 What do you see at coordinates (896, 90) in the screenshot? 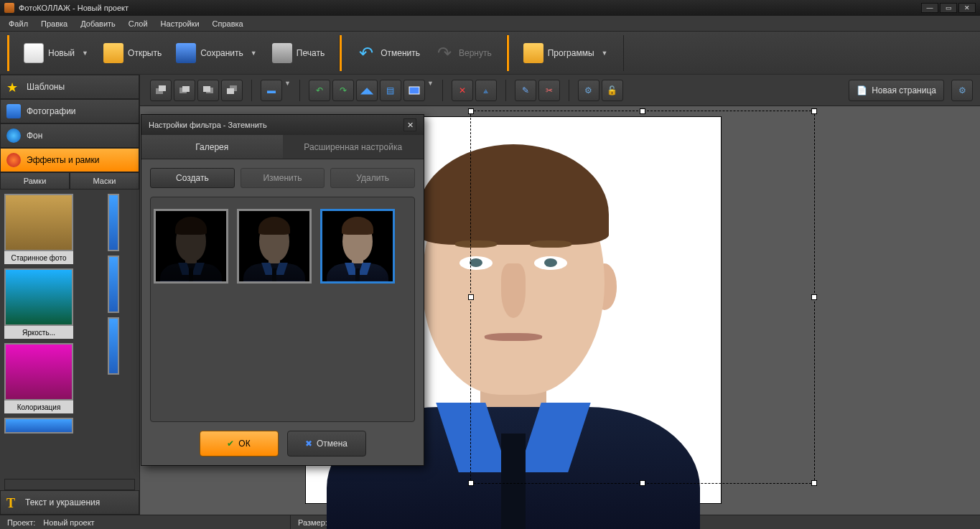
I see `new-page-button: 📄 Новая страница` at bounding box center [896, 90].